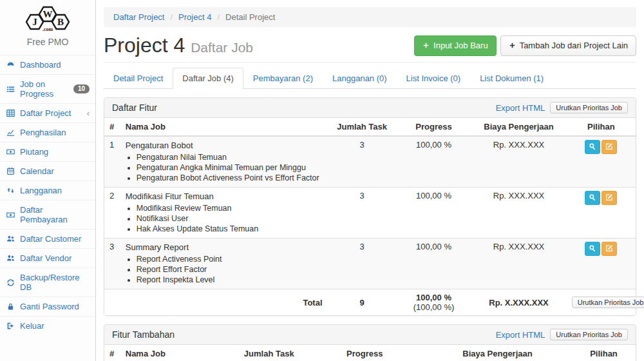 This screenshot has width=644, height=361. I want to click on input-job-baru-button: Input Job Baru, so click(455, 46).